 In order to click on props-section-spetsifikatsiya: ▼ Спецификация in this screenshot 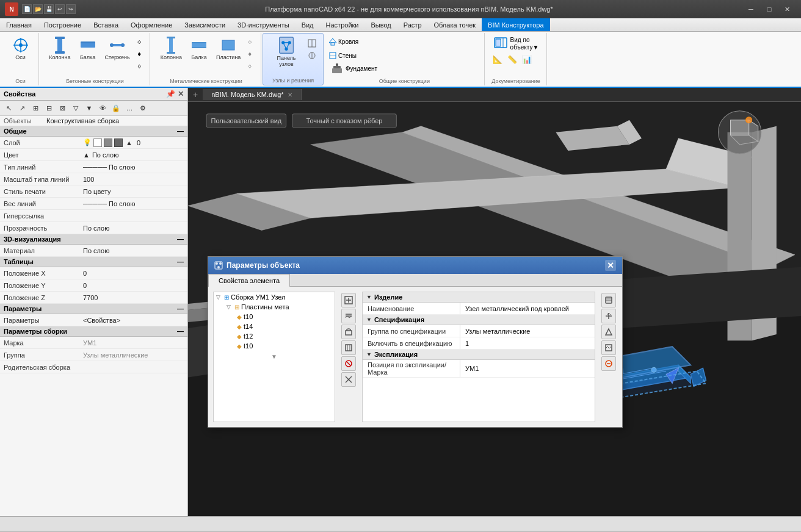, I will do `click(479, 320)`.